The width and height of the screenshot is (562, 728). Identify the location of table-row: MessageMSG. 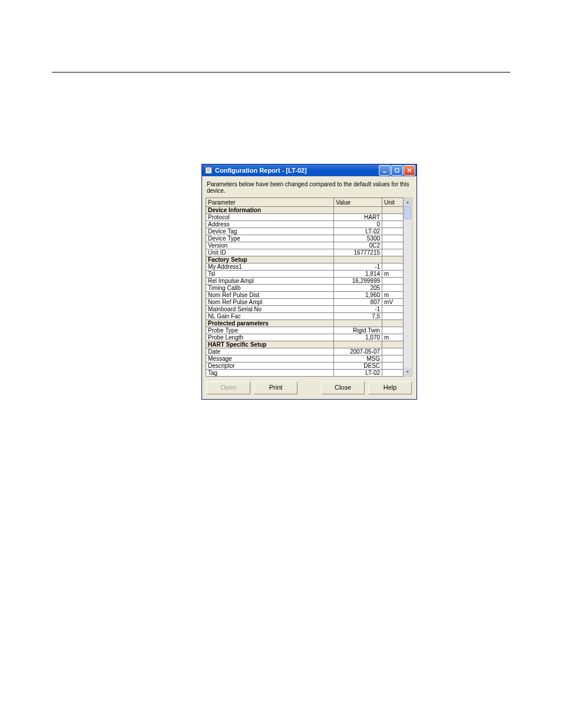
(305, 359).